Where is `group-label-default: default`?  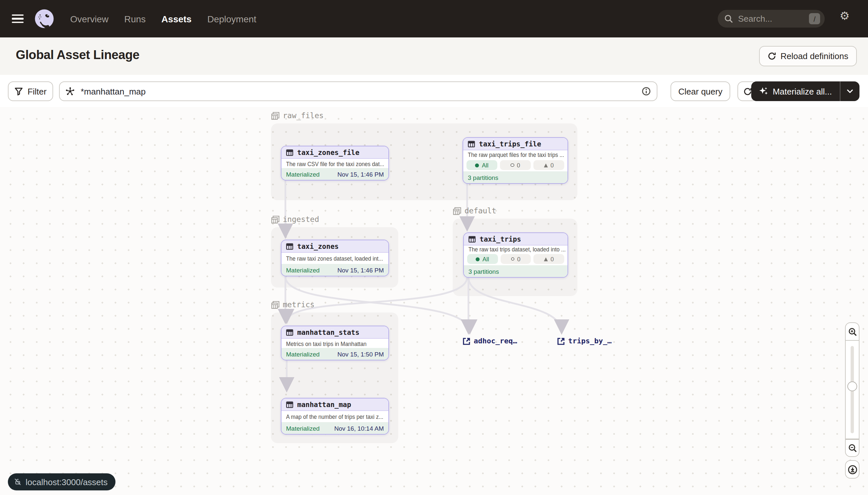
group-label-default: default is located at coordinates (475, 211).